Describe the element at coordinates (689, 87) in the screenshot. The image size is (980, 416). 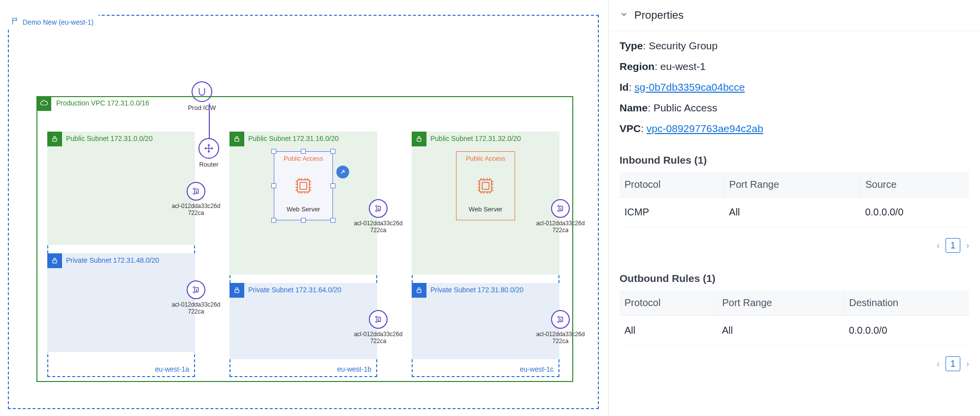
I see `security-group-id-link: sg-0b7db3359ca04bcce` at that location.